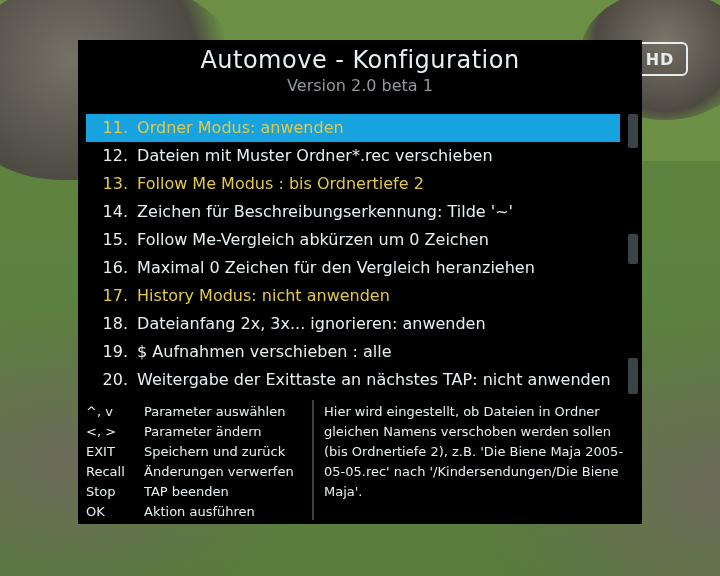 The image size is (720, 576). I want to click on item-number: 17., so click(112, 296).